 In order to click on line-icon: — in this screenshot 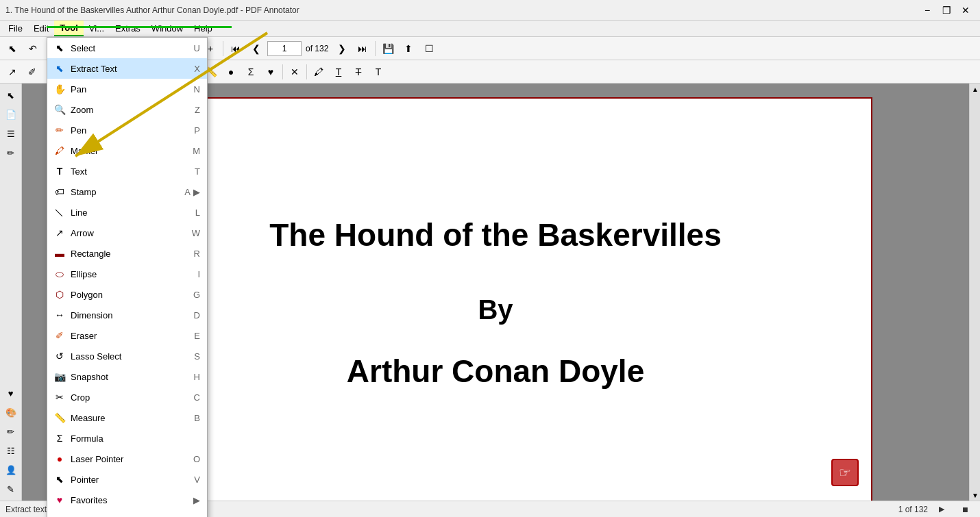, I will do `click(60, 212)`.